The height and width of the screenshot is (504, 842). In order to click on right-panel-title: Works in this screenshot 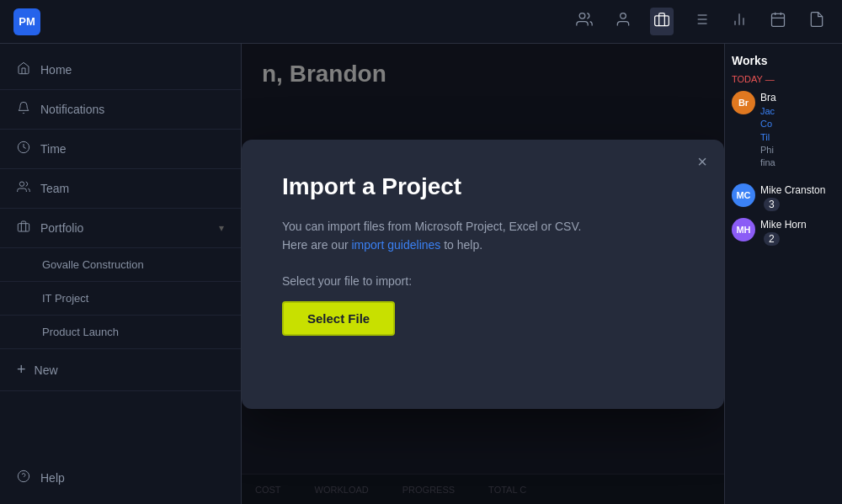, I will do `click(783, 61)`.